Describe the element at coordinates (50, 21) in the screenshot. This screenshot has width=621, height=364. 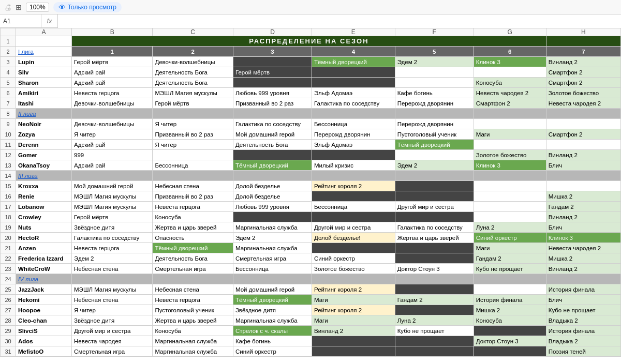
I see `fx-label: fx` at that location.